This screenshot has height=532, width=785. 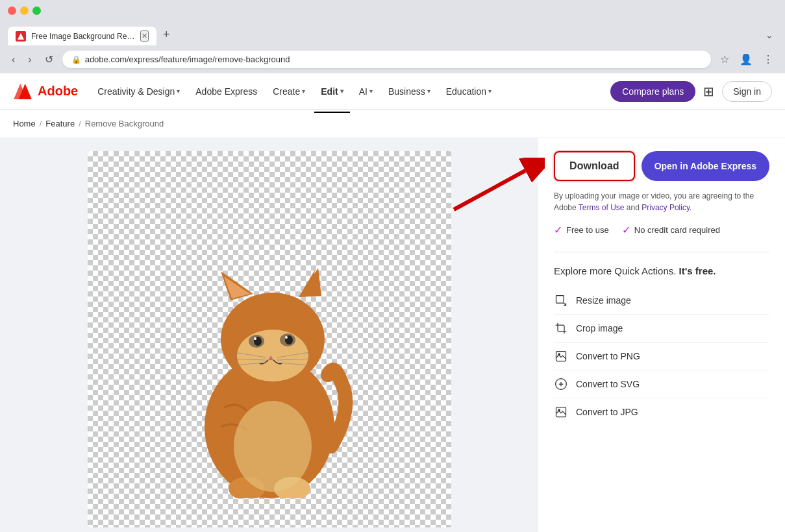 What do you see at coordinates (709, 91) in the screenshot?
I see `apps-grid-icon: ⊞` at bounding box center [709, 91].